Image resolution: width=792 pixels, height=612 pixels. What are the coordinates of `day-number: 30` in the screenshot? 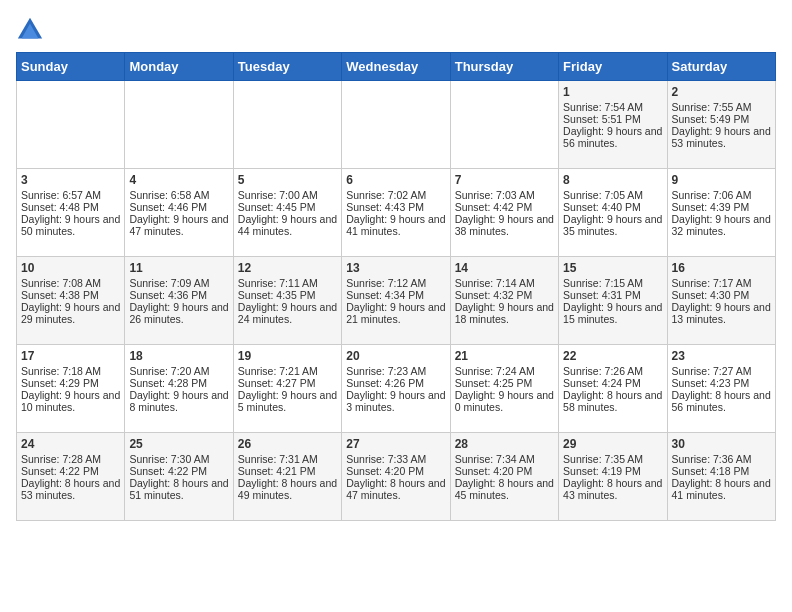 It's located at (722, 444).